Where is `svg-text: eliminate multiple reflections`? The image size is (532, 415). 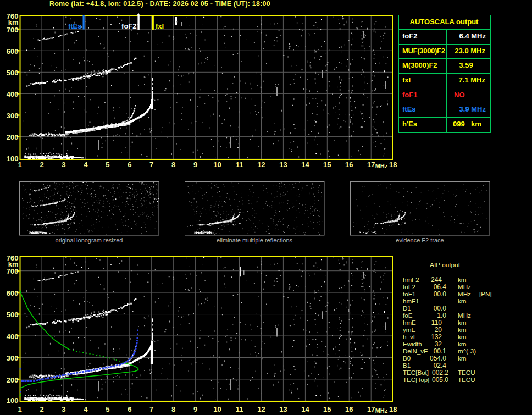 svg-text: eliminate multiple reflections is located at coordinates (255, 240).